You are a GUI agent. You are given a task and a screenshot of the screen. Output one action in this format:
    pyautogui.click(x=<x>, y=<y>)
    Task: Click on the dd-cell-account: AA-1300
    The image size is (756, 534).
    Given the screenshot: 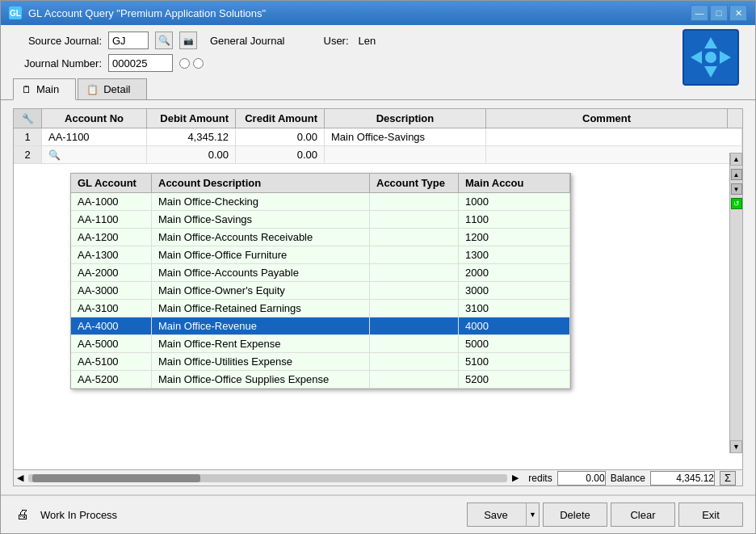 What is the action you would take?
    pyautogui.click(x=111, y=255)
    